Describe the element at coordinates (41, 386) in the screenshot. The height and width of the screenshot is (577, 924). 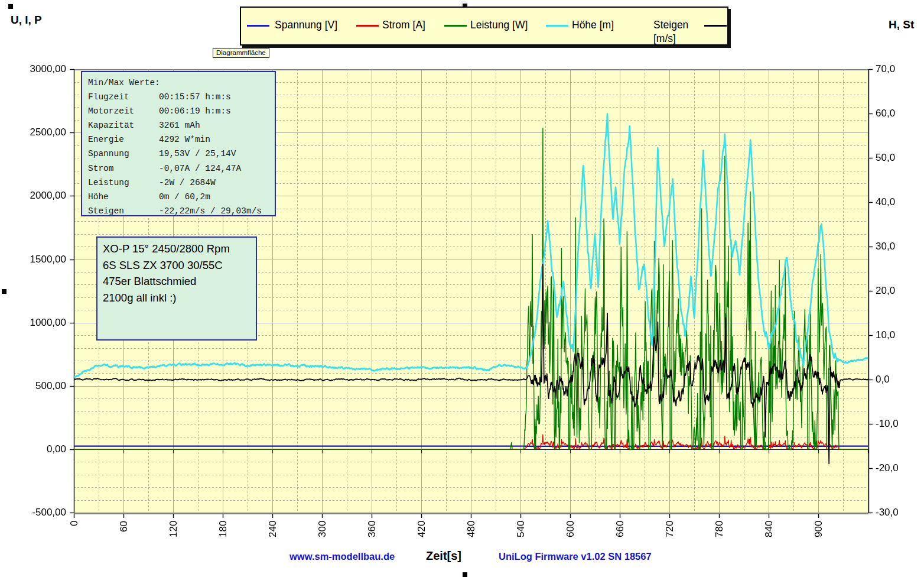
I see `left-axis-tick-label: 500,00` at that location.